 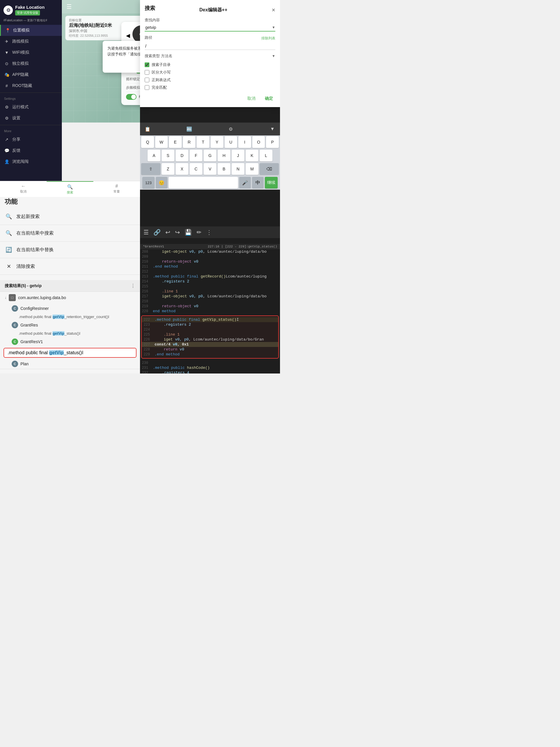 What do you see at coordinates (231, 129) in the screenshot?
I see `kb-settings2-icon: ⚙` at bounding box center [231, 129].